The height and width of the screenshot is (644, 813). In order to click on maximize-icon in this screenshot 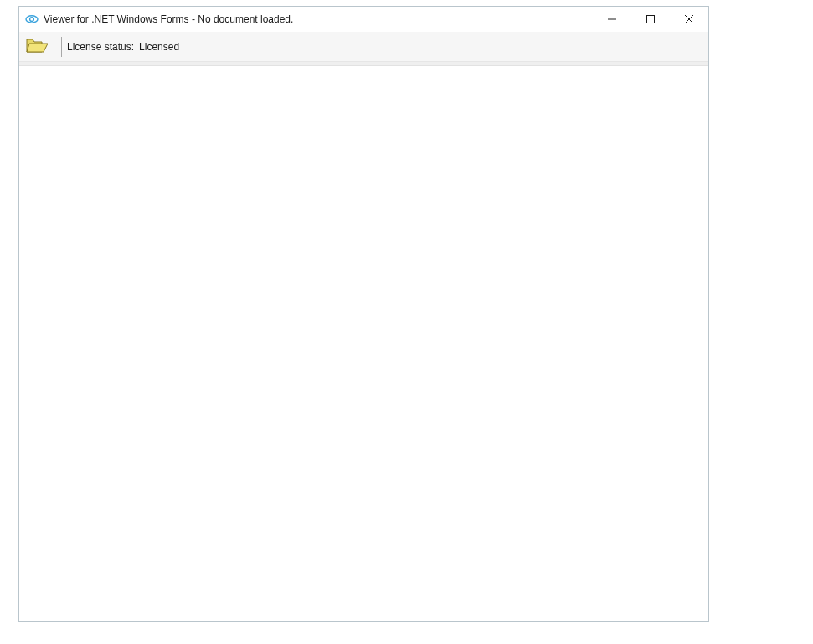, I will do `click(651, 20)`.